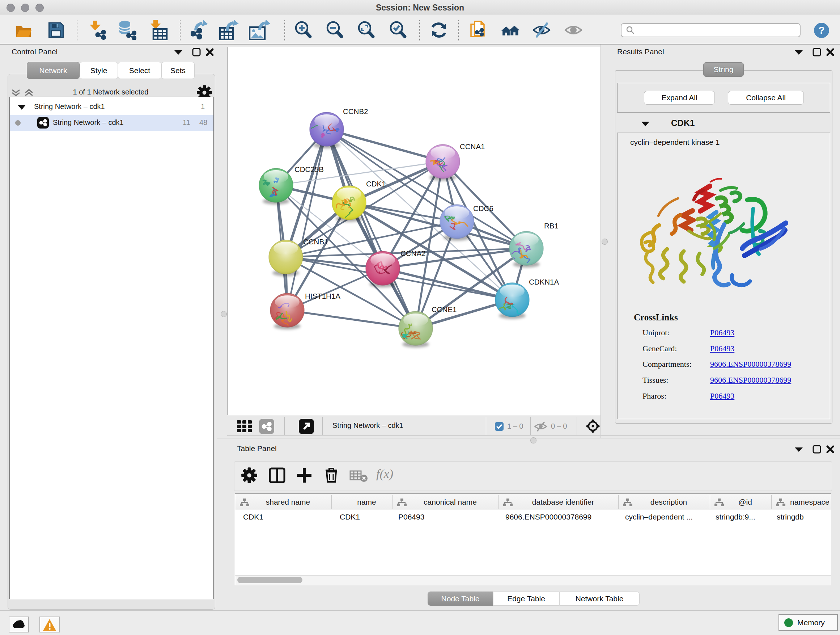  I want to click on svg-text: CDK1, so click(376, 184).